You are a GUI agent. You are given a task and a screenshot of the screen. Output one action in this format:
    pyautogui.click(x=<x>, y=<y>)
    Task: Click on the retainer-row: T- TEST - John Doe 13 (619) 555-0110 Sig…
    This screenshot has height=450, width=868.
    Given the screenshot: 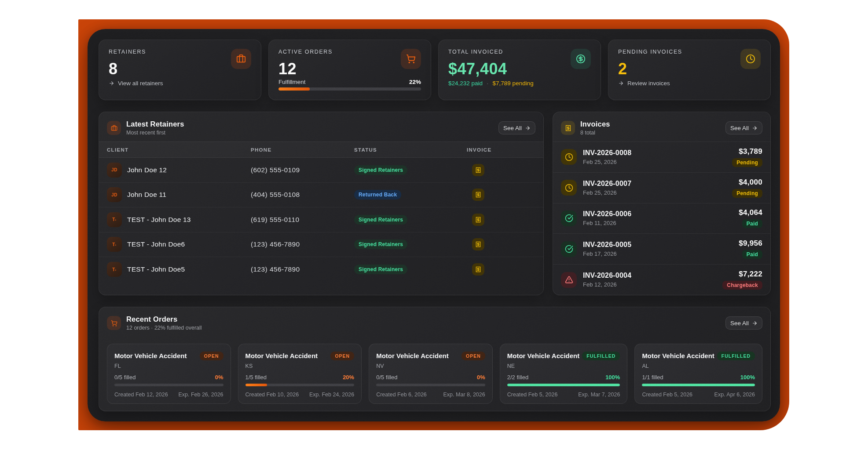 What is the action you would take?
    pyautogui.click(x=321, y=220)
    